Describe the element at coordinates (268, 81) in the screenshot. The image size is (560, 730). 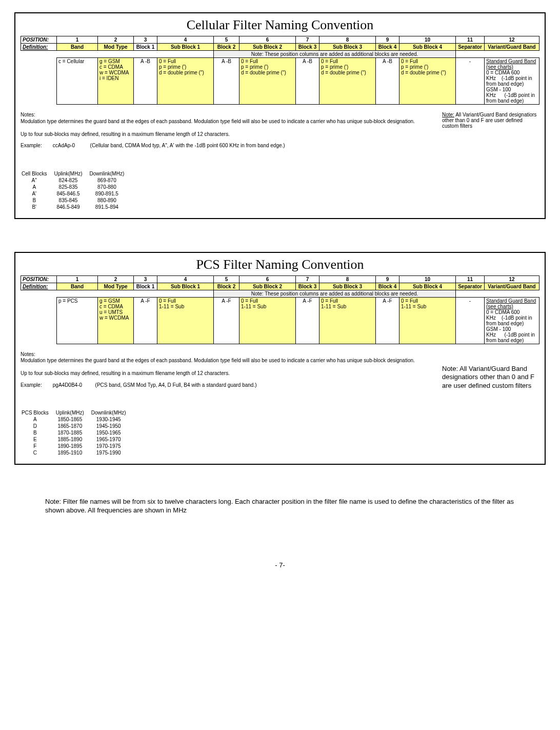
I see `subblock2-values: 0 = Full p = prime (') d = double prime …` at that location.